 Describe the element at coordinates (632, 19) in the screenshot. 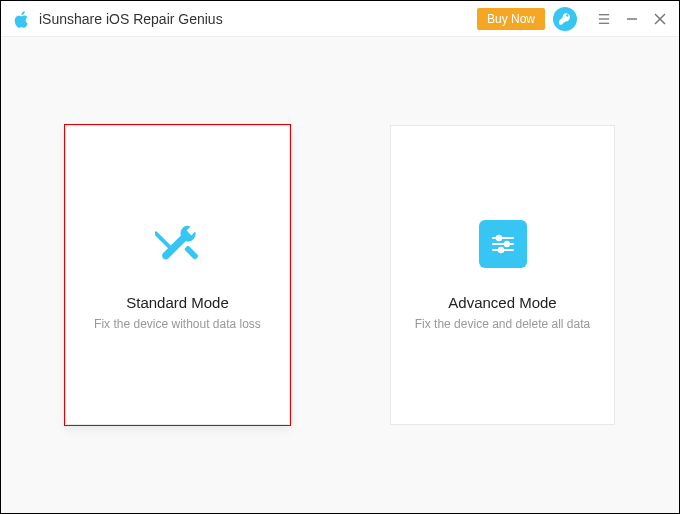

I see `minimize-icon` at that location.